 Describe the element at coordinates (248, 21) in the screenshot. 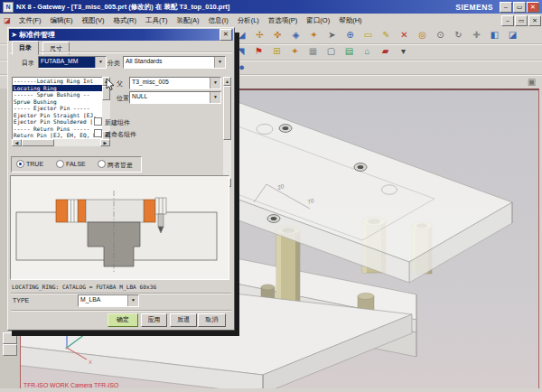

I see `menu-analysis: 分析(L)` at that location.